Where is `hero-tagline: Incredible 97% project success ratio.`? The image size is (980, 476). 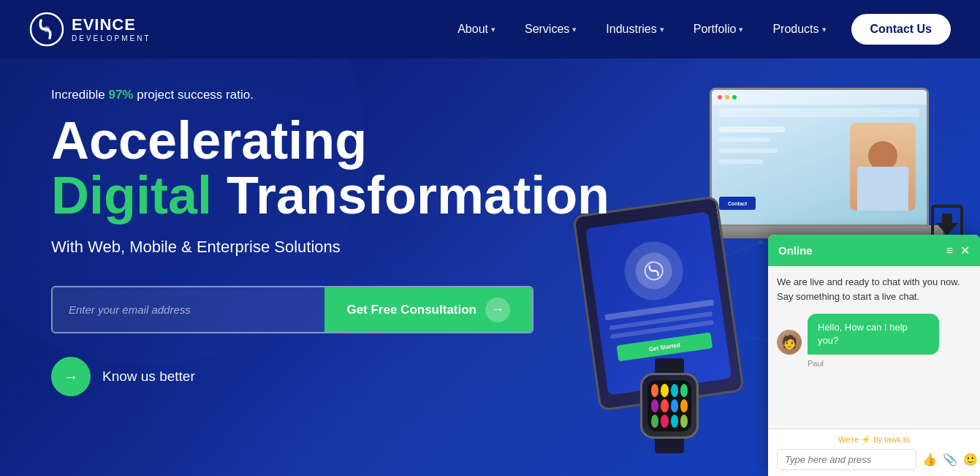 hero-tagline: Incredible 97% project success ratio. is located at coordinates (330, 95).